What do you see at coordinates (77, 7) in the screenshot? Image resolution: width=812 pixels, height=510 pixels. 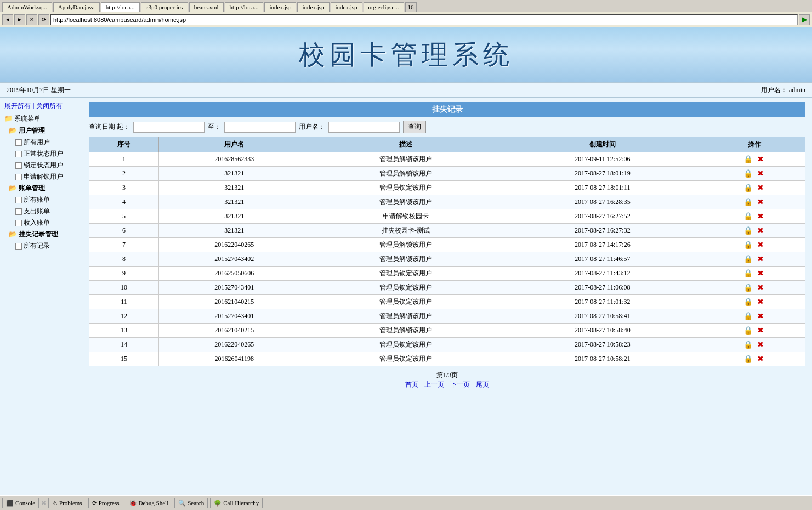 I see `tab-1: ApplyDao.java` at bounding box center [77, 7].